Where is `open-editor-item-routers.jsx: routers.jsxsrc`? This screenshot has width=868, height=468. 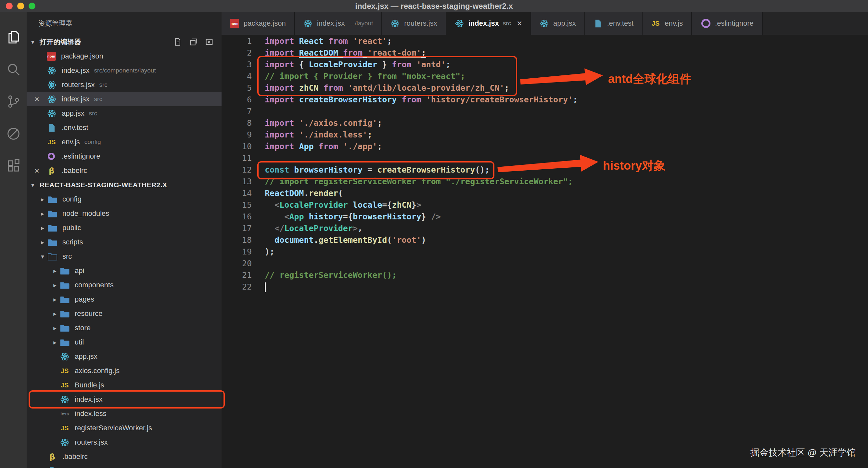 open-editor-item-routers.jsx: routers.jsxsrc is located at coordinates (124, 85).